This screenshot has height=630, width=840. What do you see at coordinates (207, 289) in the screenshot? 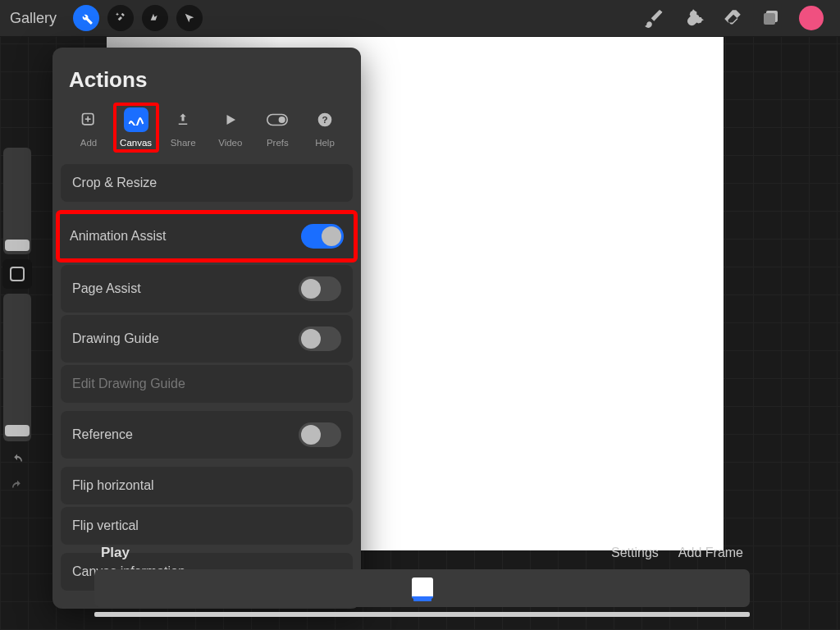
I see `row-page-assist: Page Assist` at bounding box center [207, 289].